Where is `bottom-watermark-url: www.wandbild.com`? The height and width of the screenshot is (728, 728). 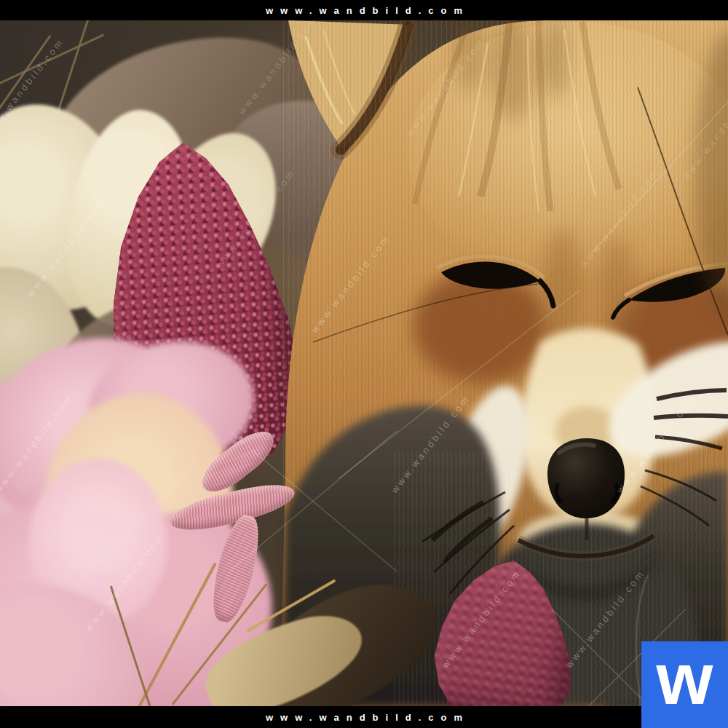
bottom-watermark-url: www.wandbild.com is located at coordinates (364, 718).